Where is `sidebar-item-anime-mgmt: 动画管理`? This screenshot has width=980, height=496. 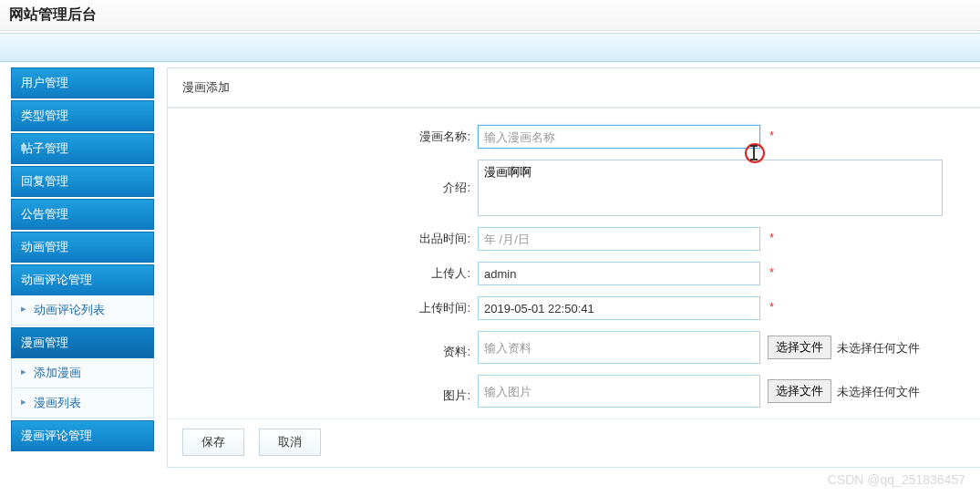
sidebar-item-anime-mgmt: 动画管理 is located at coordinates (82, 247).